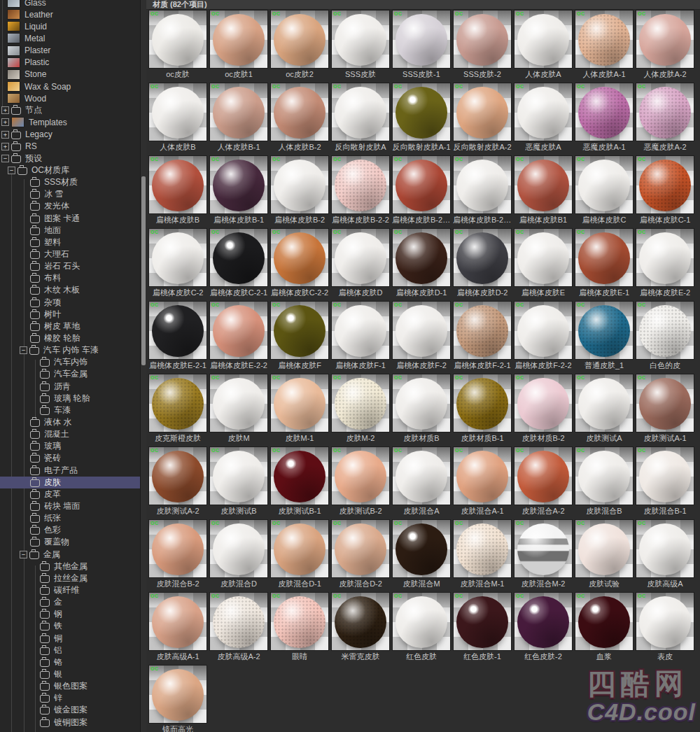 This screenshot has width=700, height=732. What do you see at coordinates (665, 483) in the screenshot?
I see `material-item: OC皮肤混合B-1` at bounding box center [665, 483].